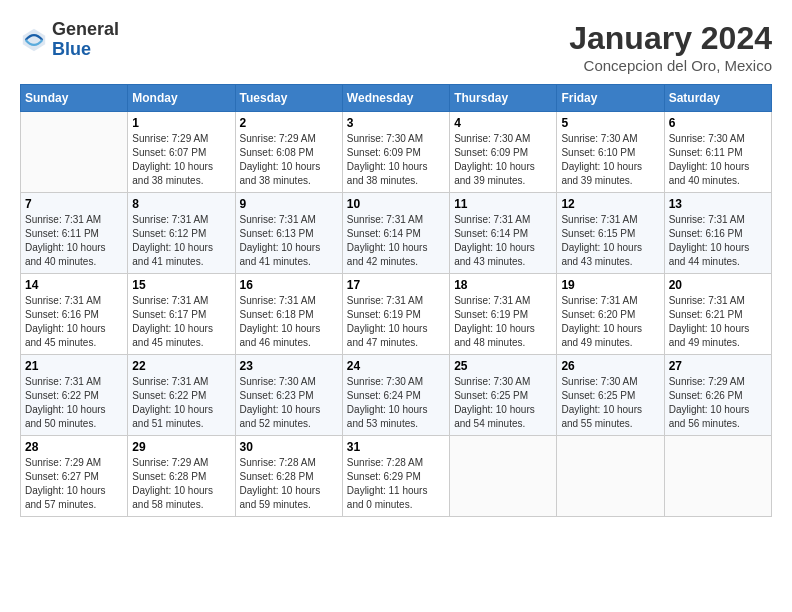  I want to click on logo: General Blue, so click(70, 40).